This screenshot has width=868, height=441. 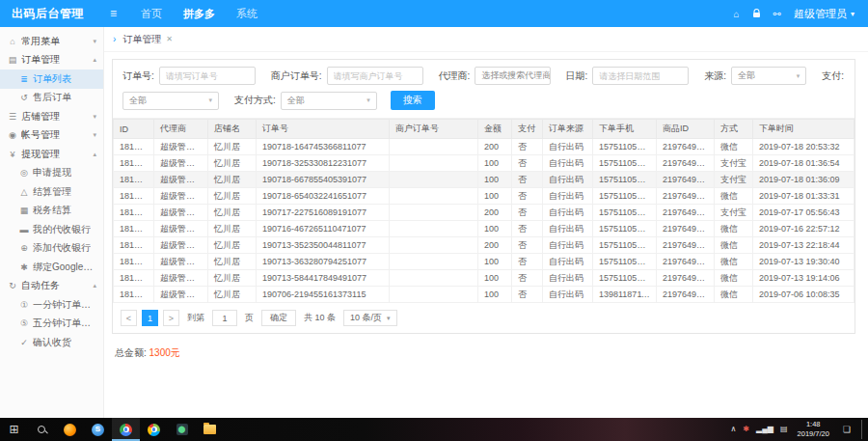 What do you see at coordinates (296, 100) in the screenshot?
I see `pay-method-value: 全部` at bounding box center [296, 100].